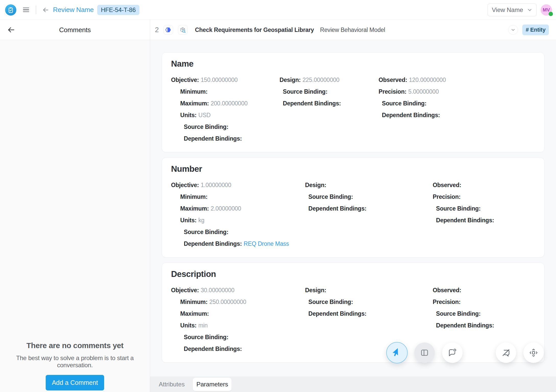 This screenshot has height=392, width=556. I want to click on view-name-dropdown: View Name, so click(512, 10).